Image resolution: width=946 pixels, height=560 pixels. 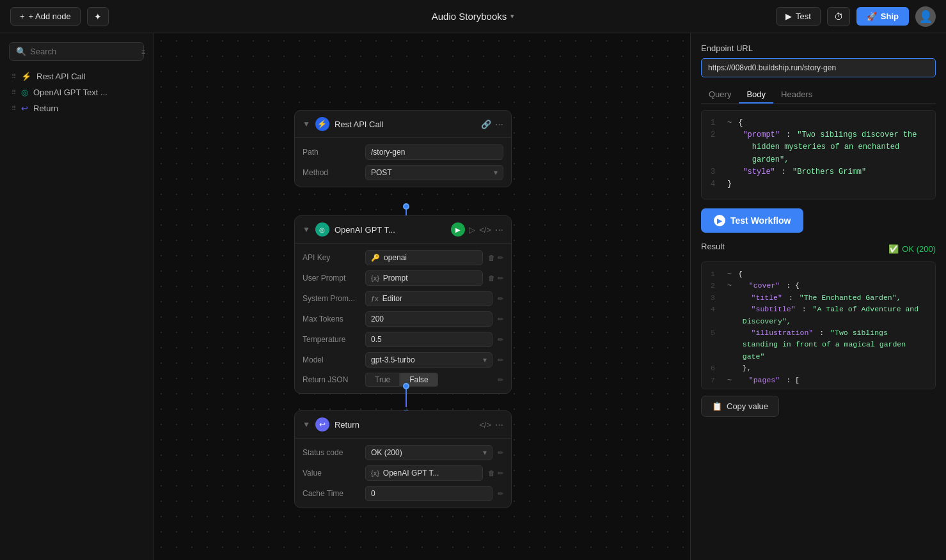 I want to click on node-fields: API Key 🔑 openai 🗑 ✏ User Prompt {x}, so click(x=403, y=318).